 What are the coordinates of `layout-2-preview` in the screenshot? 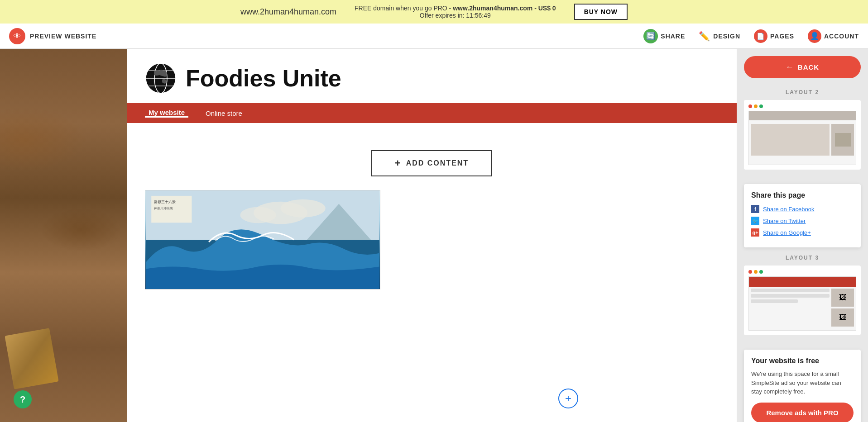 It's located at (802, 138).